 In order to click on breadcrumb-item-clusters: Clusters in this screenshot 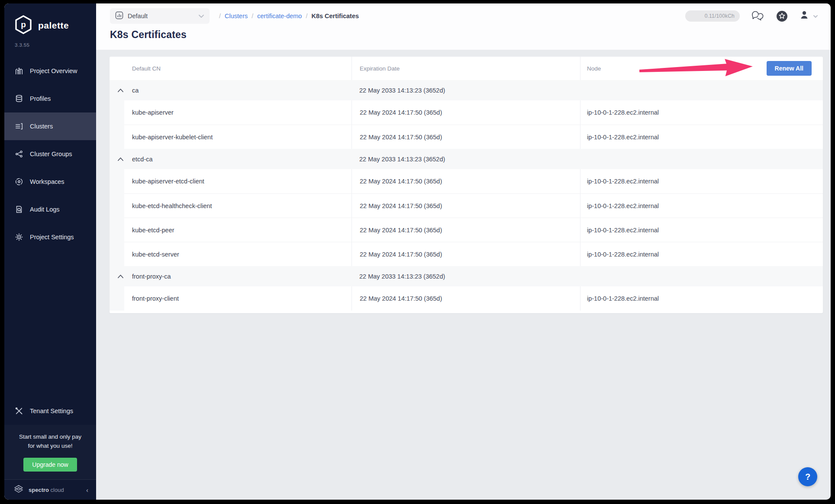, I will do `click(236, 16)`.